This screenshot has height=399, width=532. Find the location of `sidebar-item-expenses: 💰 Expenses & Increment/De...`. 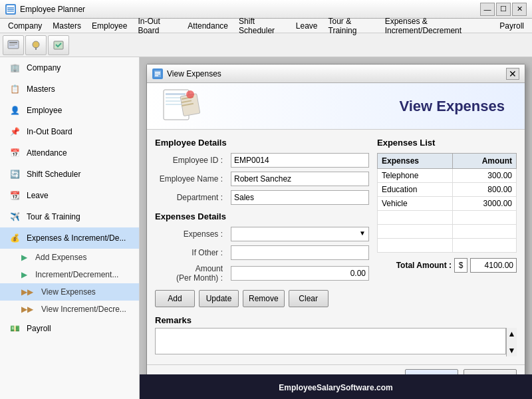

sidebar-item-expenses: 💰 Expenses & Increment/De... is located at coordinates (69, 238).